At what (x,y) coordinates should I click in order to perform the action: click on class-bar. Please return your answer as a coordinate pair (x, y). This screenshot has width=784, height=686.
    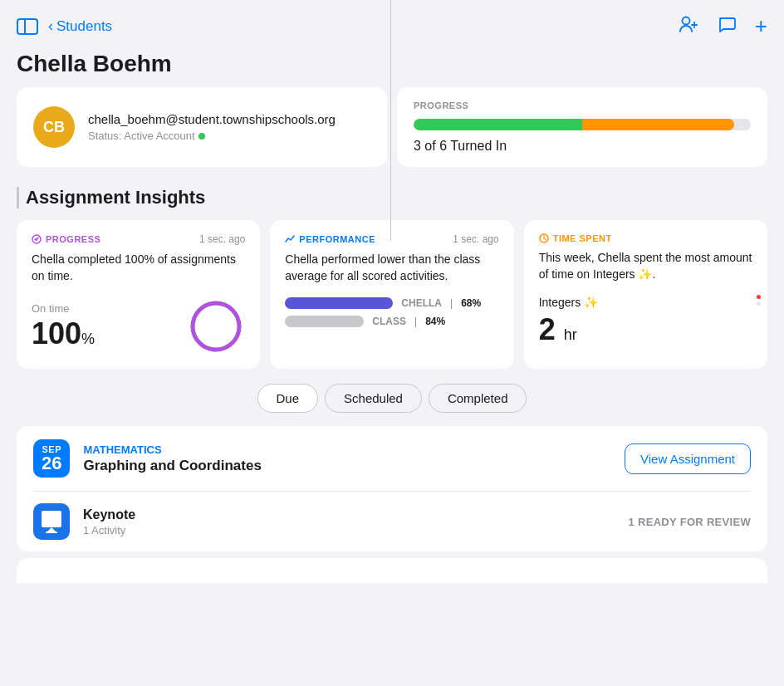
    Looking at the image, I should click on (324, 321).